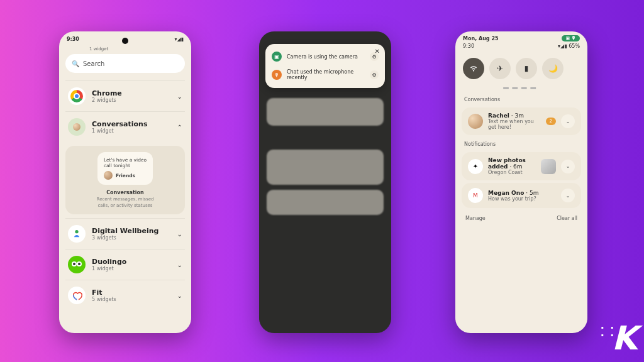  Describe the element at coordinates (125, 168) in the screenshot. I see `conversation-widget-preview: Let's have a video call tonight Friends` at that location.